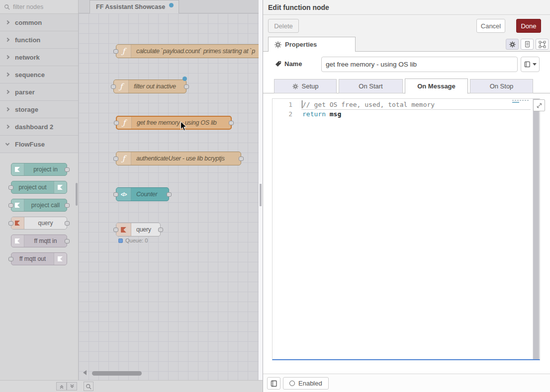  What do you see at coordinates (89, 387) in the screenshot?
I see `magnifier-icon` at bounding box center [89, 387].